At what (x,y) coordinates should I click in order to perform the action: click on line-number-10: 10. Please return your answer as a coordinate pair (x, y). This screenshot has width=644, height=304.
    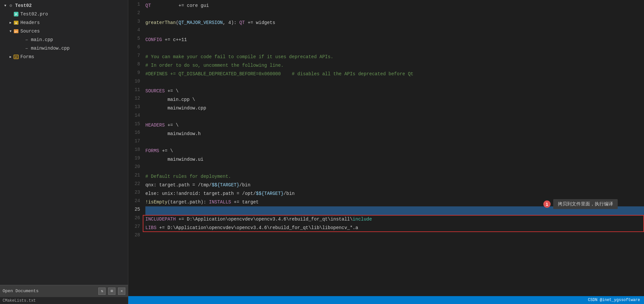
    Looking at the image, I should click on (136, 81).